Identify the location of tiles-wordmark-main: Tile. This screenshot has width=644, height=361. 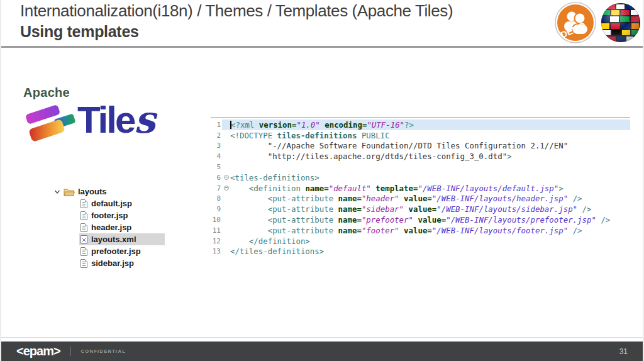
(106, 119).